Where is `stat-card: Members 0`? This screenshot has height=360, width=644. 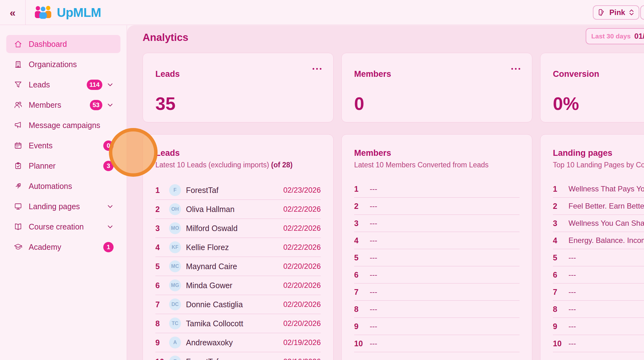
stat-card: Members 0 is located at coordinates (437, 87).